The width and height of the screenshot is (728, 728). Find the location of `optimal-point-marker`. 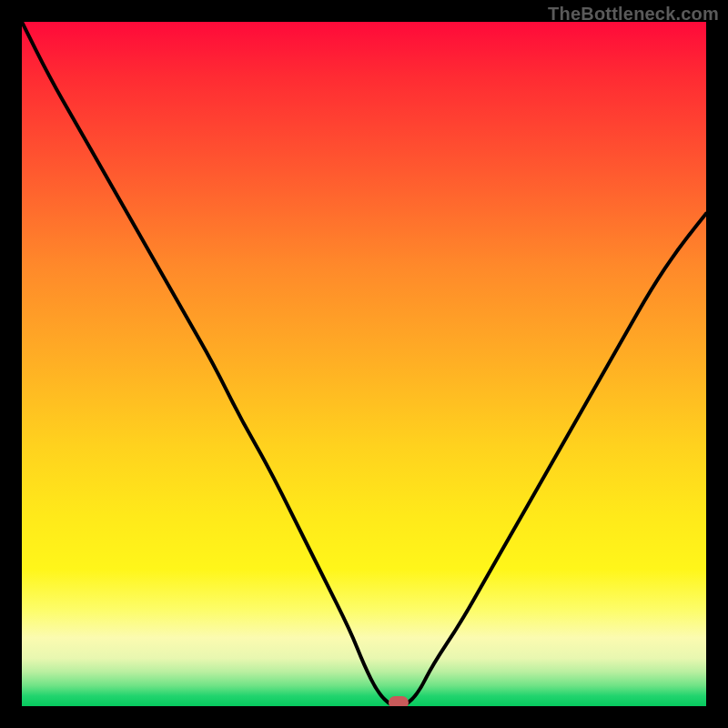

optimal-point-marker is located at coordinates (399, 701).